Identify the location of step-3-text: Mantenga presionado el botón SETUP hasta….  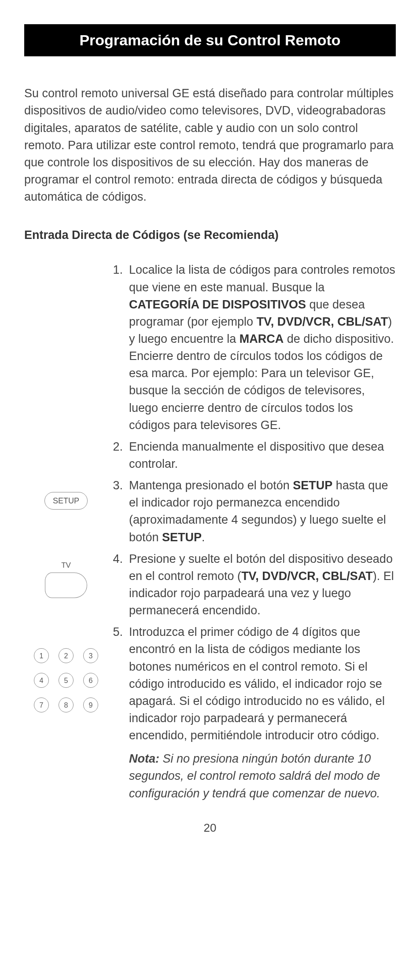
(262, 511).